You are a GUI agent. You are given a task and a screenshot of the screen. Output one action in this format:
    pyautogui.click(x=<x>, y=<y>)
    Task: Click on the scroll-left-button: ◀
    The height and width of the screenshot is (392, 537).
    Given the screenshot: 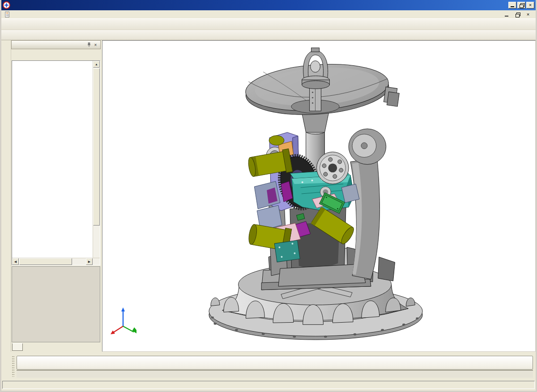 What is the action you would take?
    pyautogui.click(x=15, y=261)
    